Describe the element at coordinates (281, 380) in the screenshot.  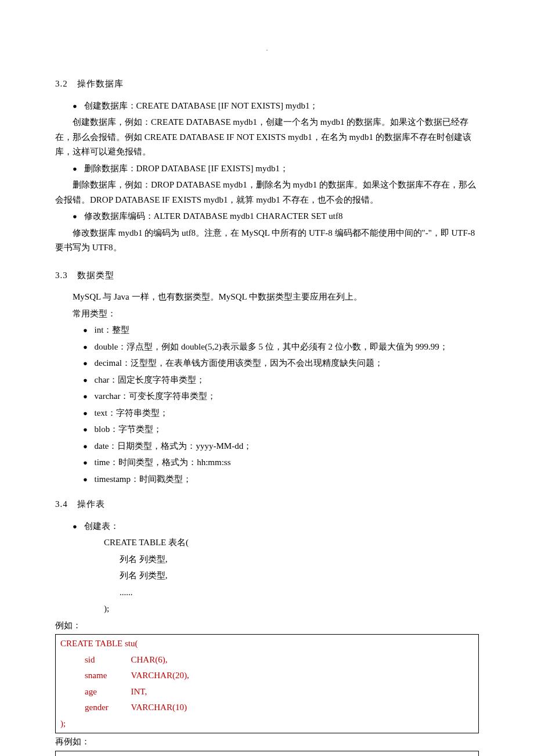
I see `type-item: ●char：固定长度字符串类型；` at that location.